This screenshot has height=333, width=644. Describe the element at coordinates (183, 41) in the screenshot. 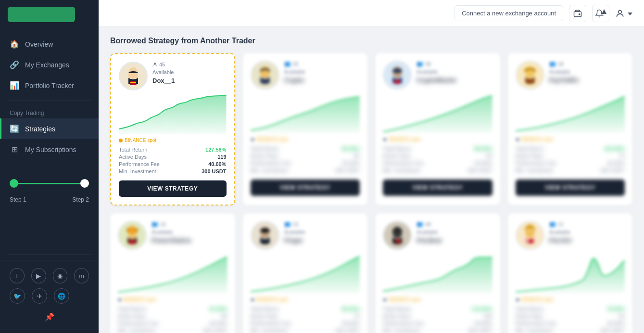

I see `borrowed-label-text: Borrowed Strategy from Another Trader` at that location.